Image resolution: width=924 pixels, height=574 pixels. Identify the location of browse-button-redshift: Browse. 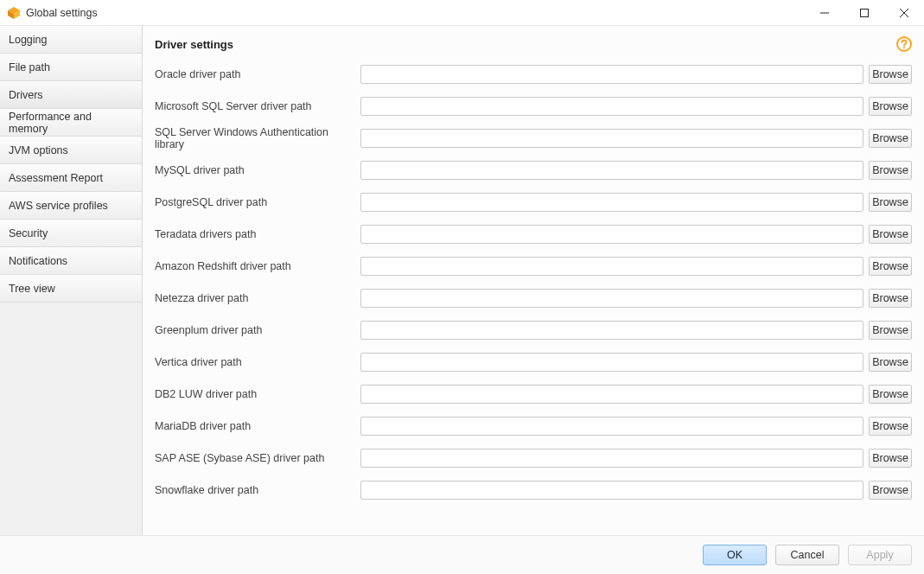
(890, 266).